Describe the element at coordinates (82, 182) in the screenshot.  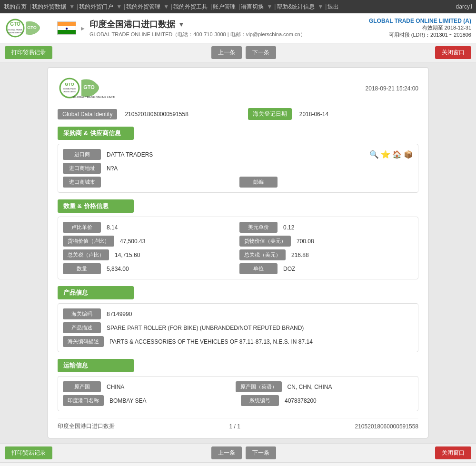
I see `importer-city-label: 进口商城市` at that location.